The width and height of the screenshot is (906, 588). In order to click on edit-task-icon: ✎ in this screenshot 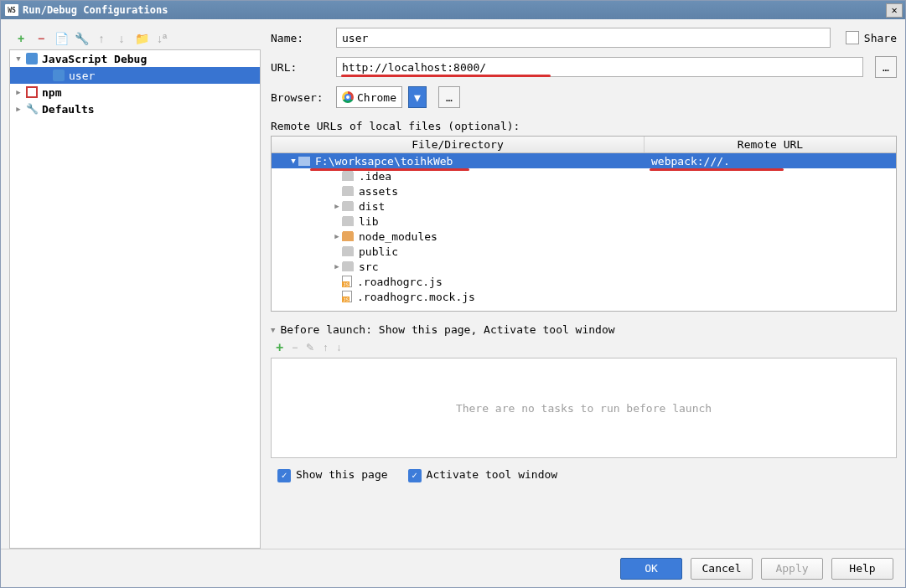, I will do `click(310, 348)`.